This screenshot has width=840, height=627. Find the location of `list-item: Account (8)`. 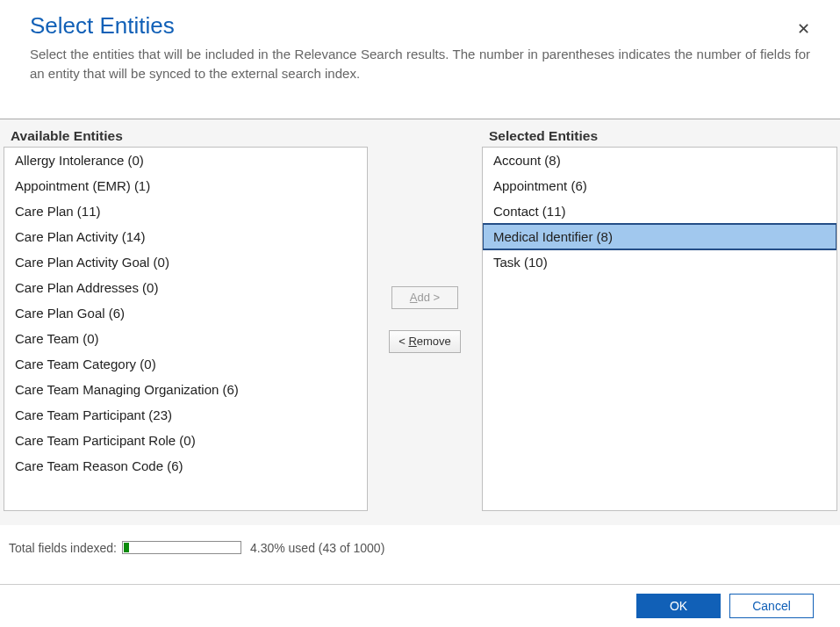

list-item: Account (8) is located at coordinates (660, 160).